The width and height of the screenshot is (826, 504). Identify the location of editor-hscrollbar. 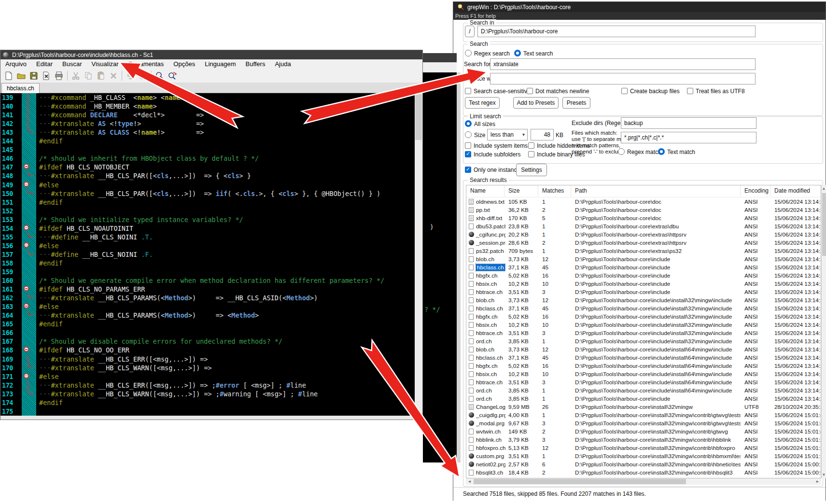
(208, 418).